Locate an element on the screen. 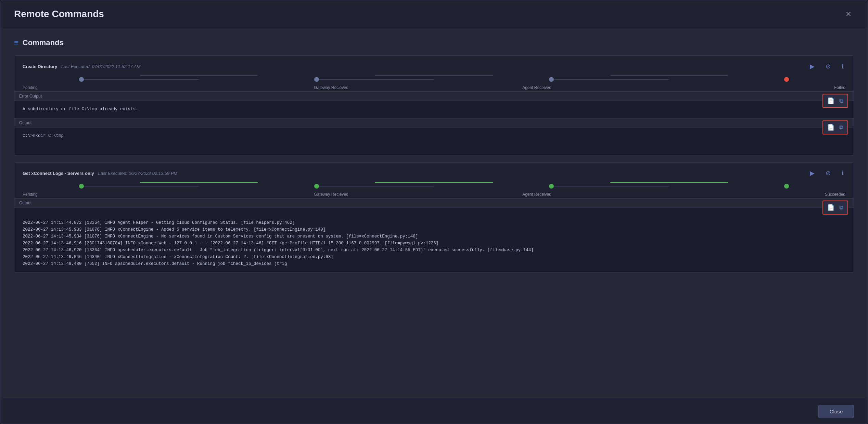 This screenshot has width=868, height=424. output-actions-1: 📄 ⧉ is located at coordinates (835, 127).